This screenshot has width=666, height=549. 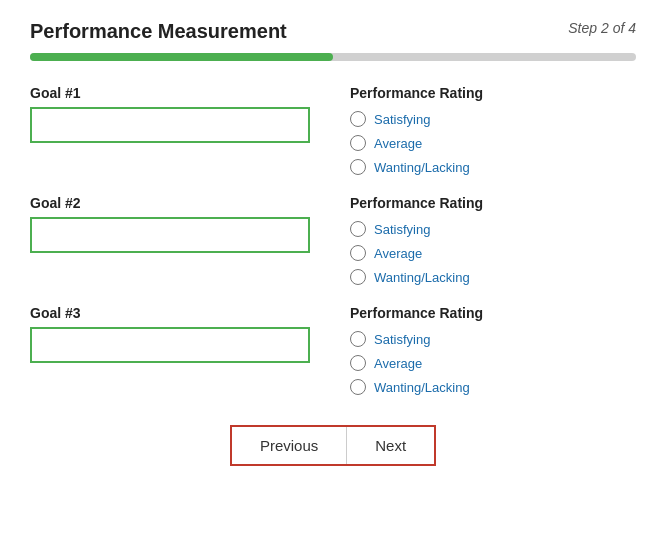 I want to click on goal-label-3: Goal #3, so click(x=170, y=313).